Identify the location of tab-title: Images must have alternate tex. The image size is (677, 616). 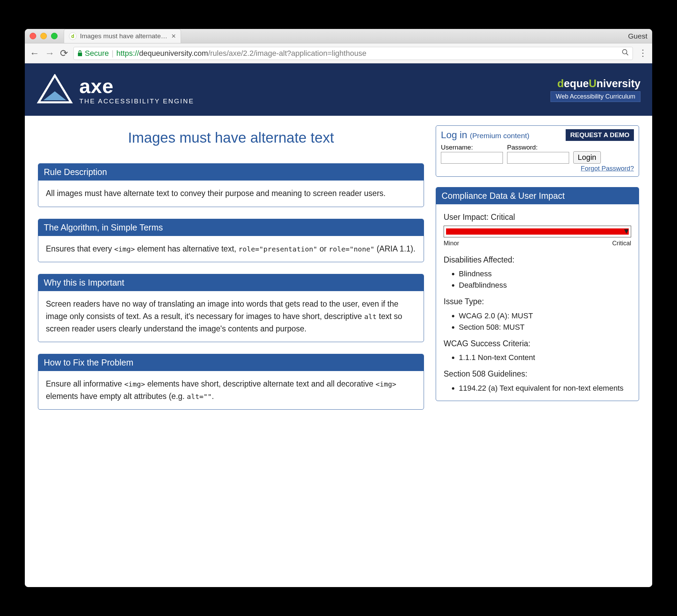
(124, 36).